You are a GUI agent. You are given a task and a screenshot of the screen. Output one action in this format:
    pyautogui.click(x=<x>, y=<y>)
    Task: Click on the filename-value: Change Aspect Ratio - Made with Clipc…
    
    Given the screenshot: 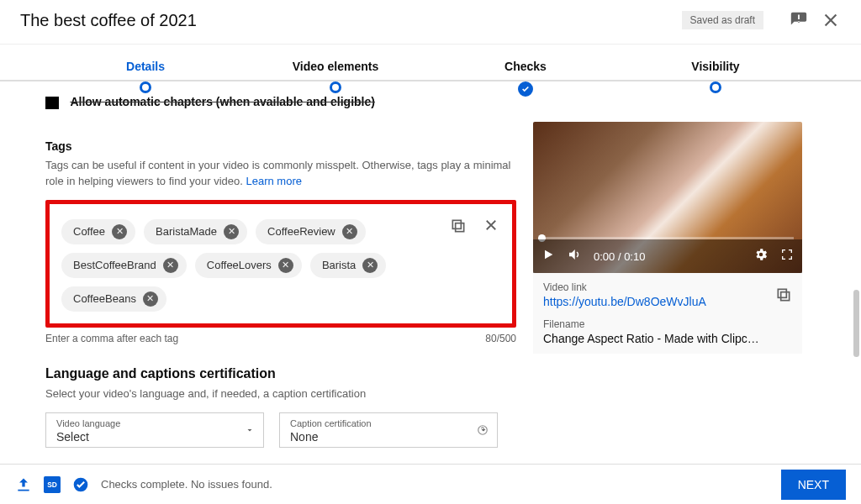 What is the action you would take?
    pyautogui.click(x=665, y=339)
    